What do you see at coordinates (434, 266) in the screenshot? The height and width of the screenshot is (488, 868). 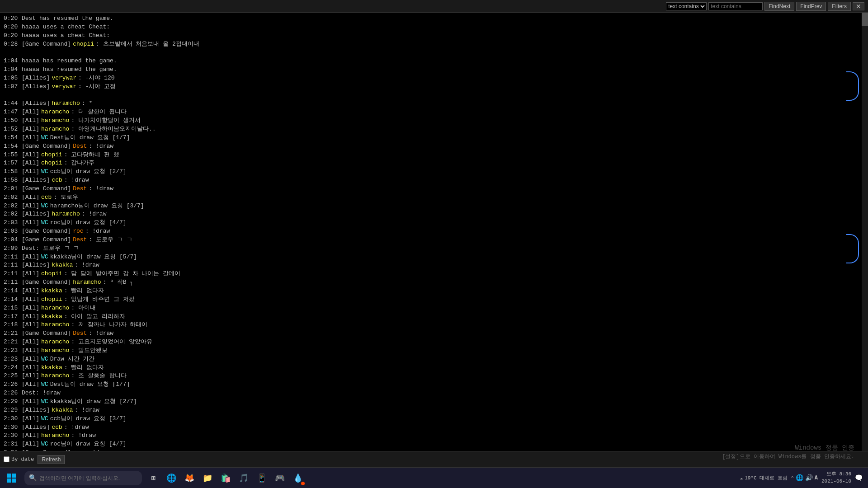 I see `chat-line: 2:11[Allies] kkakka: !draw` at bounding box center [434, 266].